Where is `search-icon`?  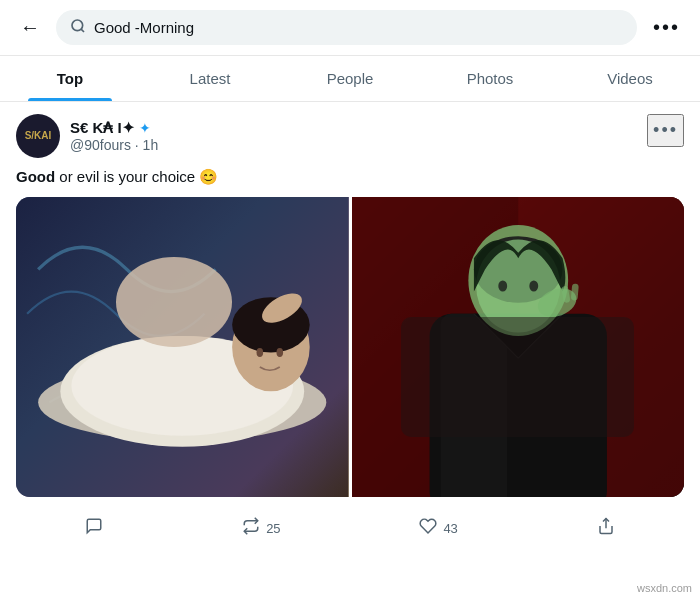 search-icon is located at coordinates (78, 28).